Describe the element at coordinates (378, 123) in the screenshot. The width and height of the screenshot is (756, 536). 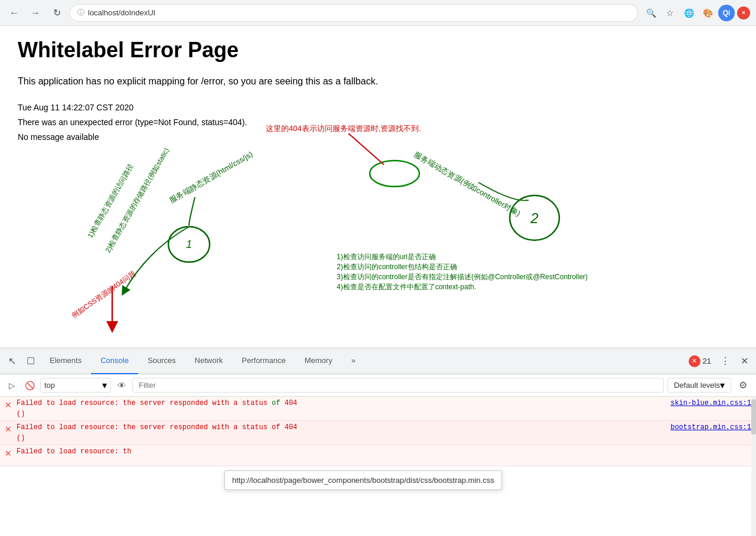
I see `error-details: Tue Aug 11 14:22:07 CST 2020 There was a…` at that location.